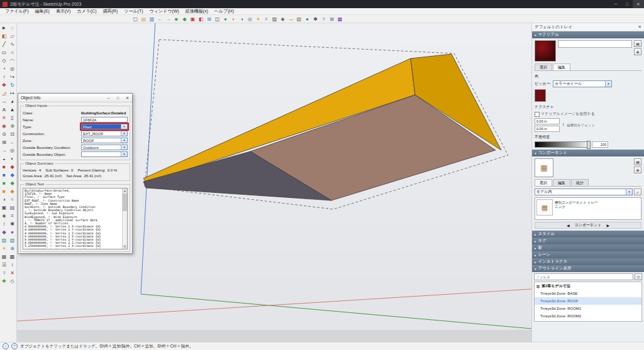 This screenshot has width=644, height=350. I want to click on look-around-icon: ◐, so click(13, 158).